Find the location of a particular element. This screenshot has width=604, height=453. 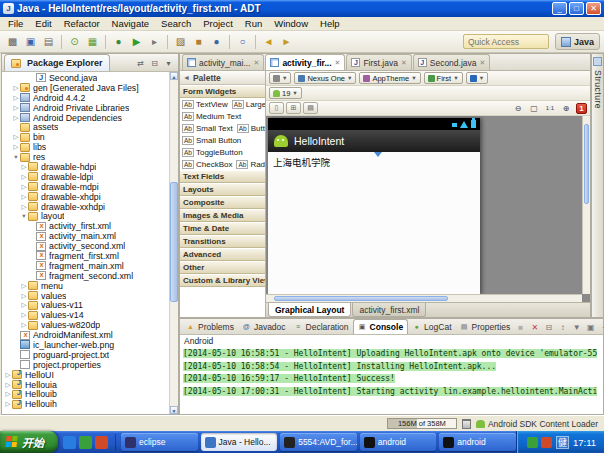

palette-category-transitions: Transitions is located at coordinates (222, 242).